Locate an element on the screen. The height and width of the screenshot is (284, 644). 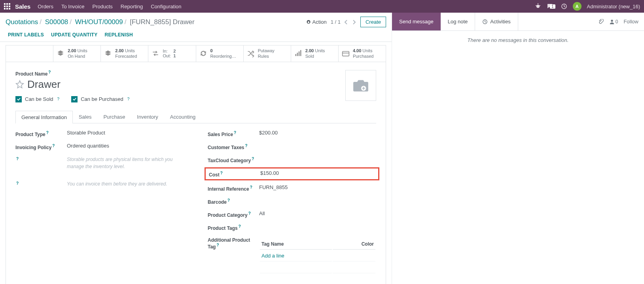
followers-icon is located at coordinates (612, 22).